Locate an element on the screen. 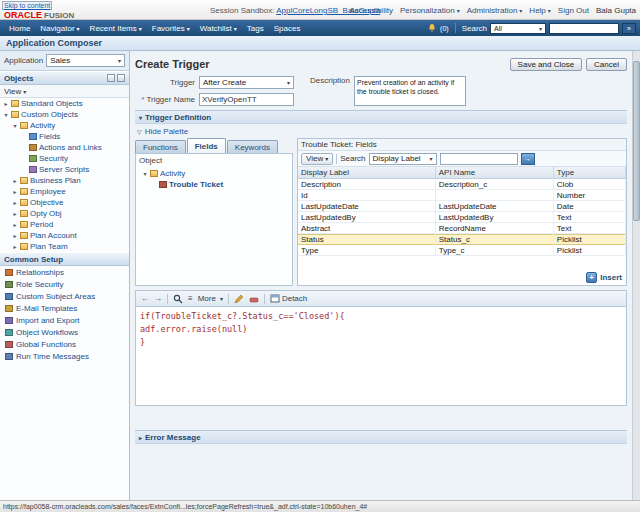 Image resolution: width=640 pixels, height=512 pixels. object-tree-item: Trouble Ticket is located at coordinates (214, 184).